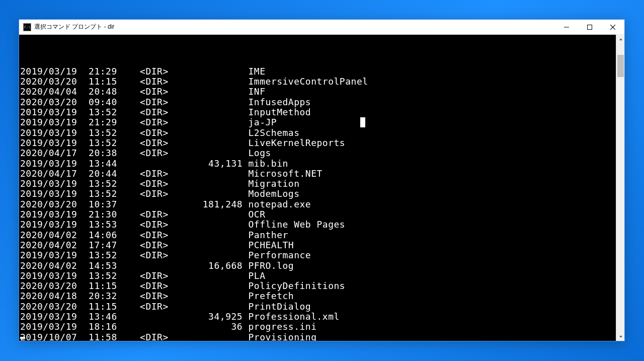 This screenshot has width=644, height=361. Describe the element at coordinates (318, 133) in the screenshot. I see `listing-row: 2019/03/19 13:52 <DIR> L2Schemas` at that location.